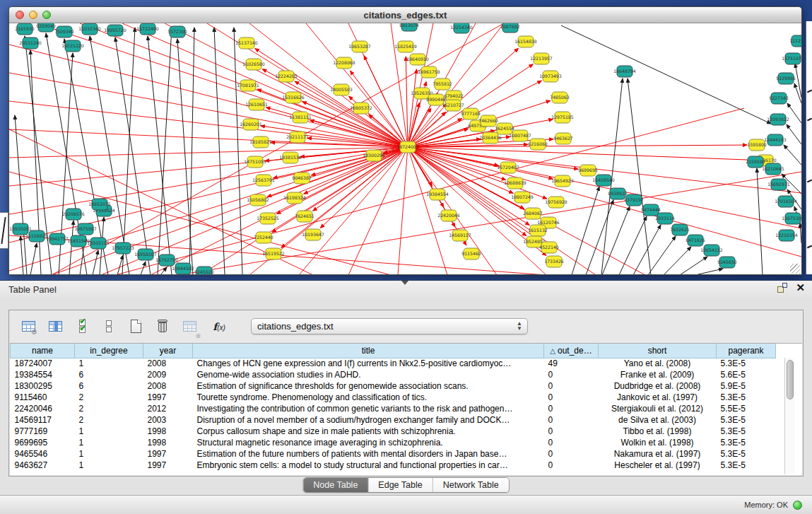  What do you see at coordinates (255, 162) in the screenshot?
I see `graph-node: 14751053` at bounding box center [255, 162].